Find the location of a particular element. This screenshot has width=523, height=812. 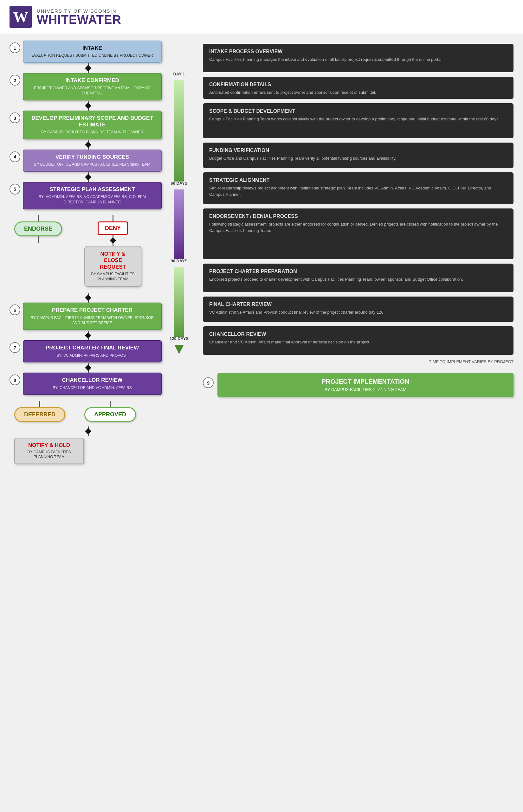

step-1-number: 1 is located at coordinates (15, 48).